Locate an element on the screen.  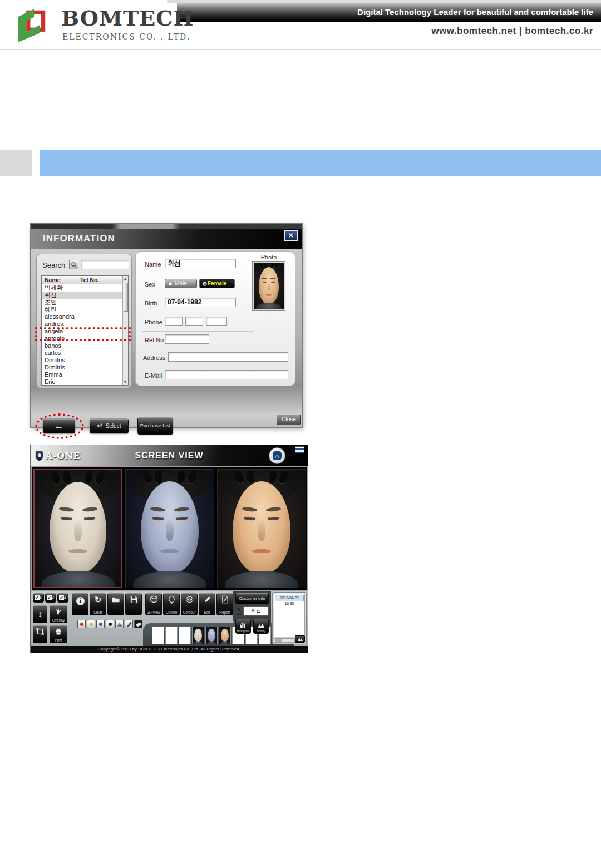
scroll-up-icon is located at coordinates (125, 279).